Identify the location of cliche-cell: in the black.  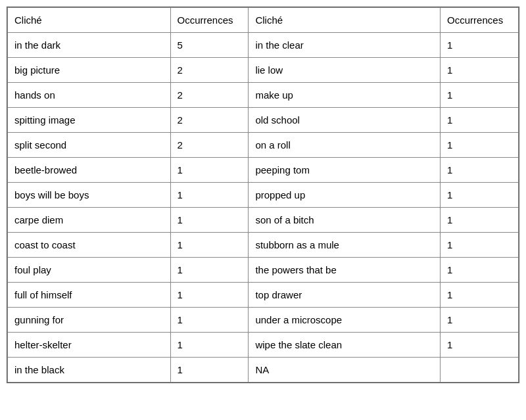
(89, 370).